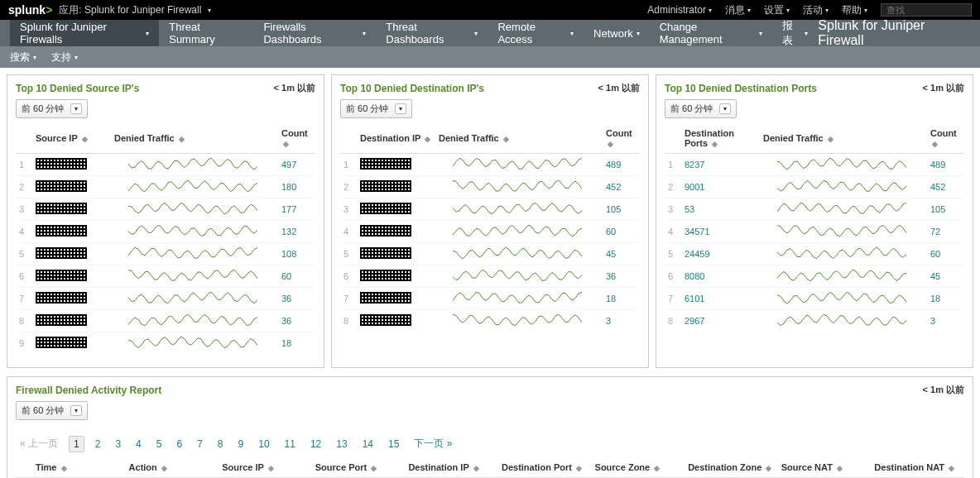 The image size is (980, 478). What do you see at coordinates (289, 187) in the screenshot?
I see `count-link: 180` at bounding box center [289, 187].